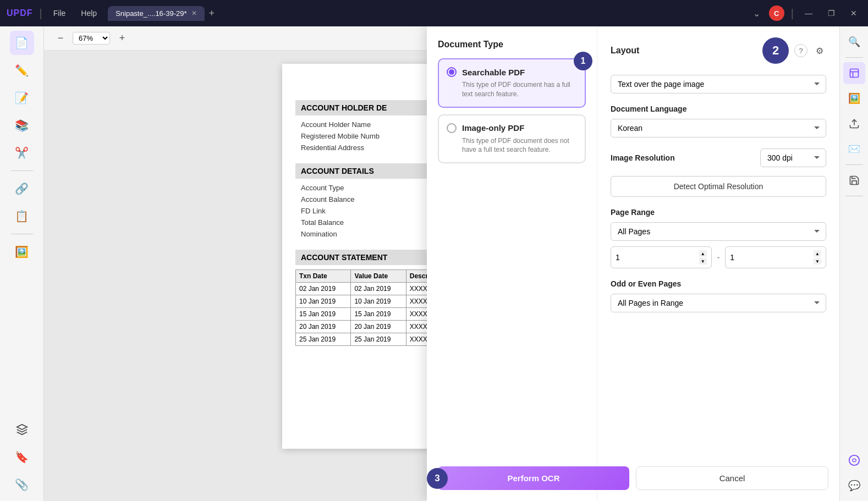  I want to click on image-only-pdf-desc: This type of PDF document does not have …, so click(512, 146).